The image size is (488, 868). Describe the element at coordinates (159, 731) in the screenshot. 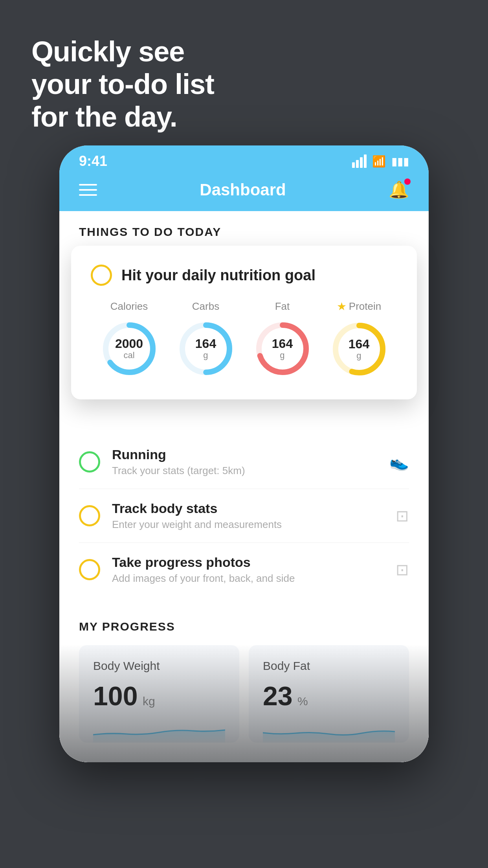

I see `body-weight-chart` at that location.